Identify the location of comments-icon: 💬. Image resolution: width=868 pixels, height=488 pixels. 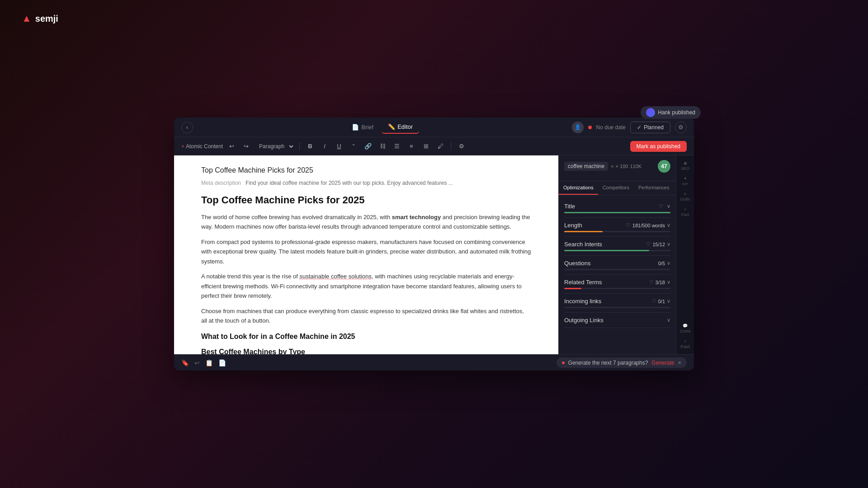
(685, 326).